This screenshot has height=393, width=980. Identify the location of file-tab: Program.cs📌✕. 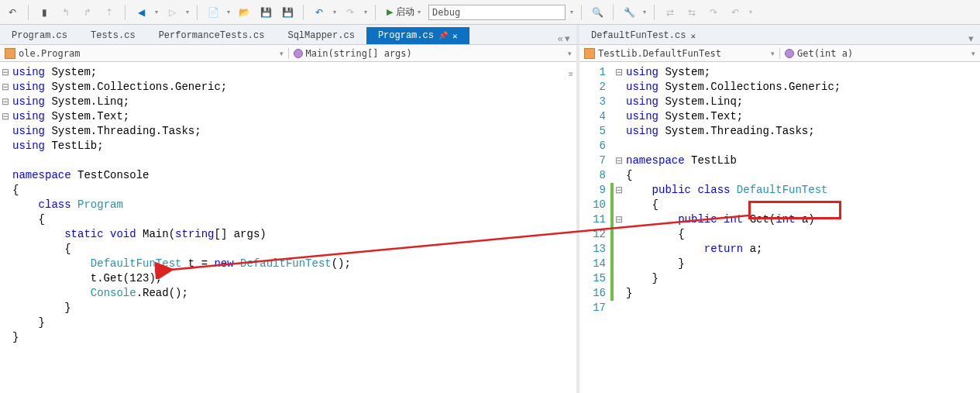
(418, 36).